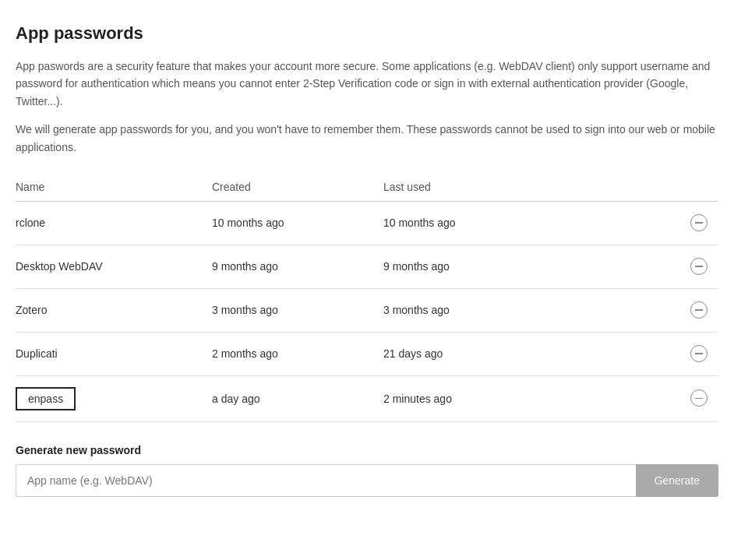 The height and width of the screenshot is (560, 734). What do you see at coordinates (527, 266) in the screenshot?
I see `cell-last-used: 9 months ago` at bounding box center [527, 266].